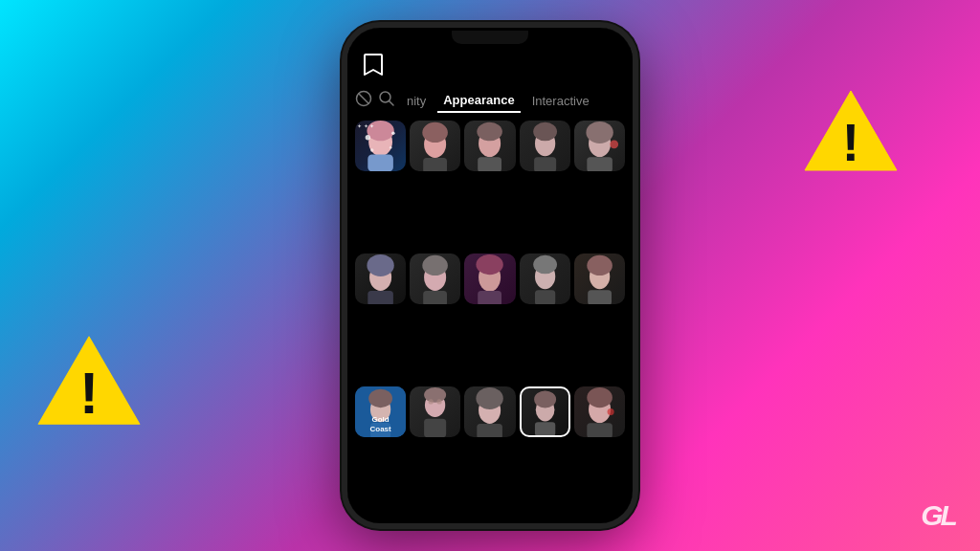  I want to click on tab-appearance: Appearance, so click(479, 101).